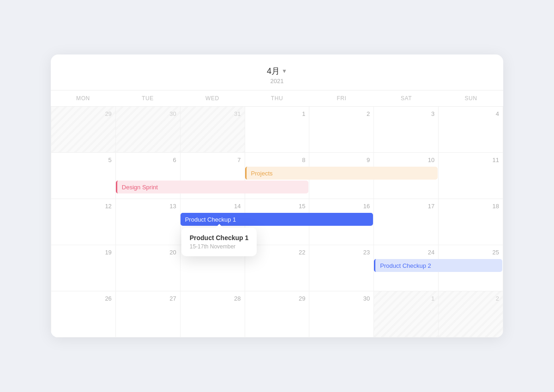 The width and height of the screenshot is (554, 392). What do you see at coordinates (471, 130) in the screenshot?
I see `day-cell: 4` at bounding box center [471, 130].